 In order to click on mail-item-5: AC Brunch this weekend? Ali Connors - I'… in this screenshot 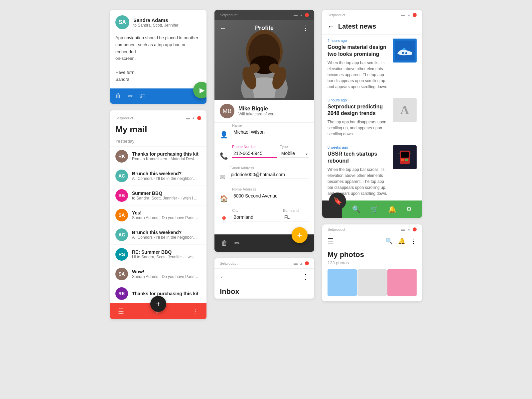, I will do `click(158, 235)`.